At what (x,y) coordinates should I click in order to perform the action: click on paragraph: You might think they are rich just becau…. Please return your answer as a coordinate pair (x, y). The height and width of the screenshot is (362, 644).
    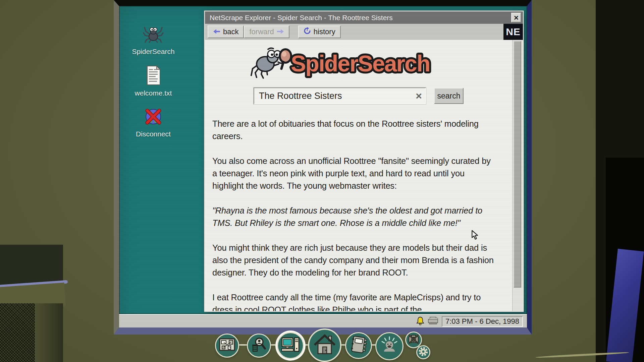
    Looking at the image, I should click on (354, 260).